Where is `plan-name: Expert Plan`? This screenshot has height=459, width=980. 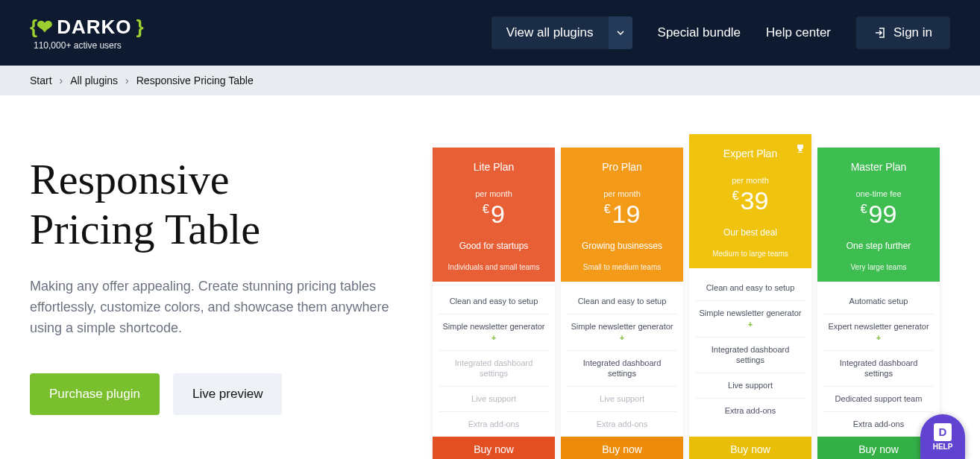
plan-name: Expert Plan is located at coordinates (750, 153).